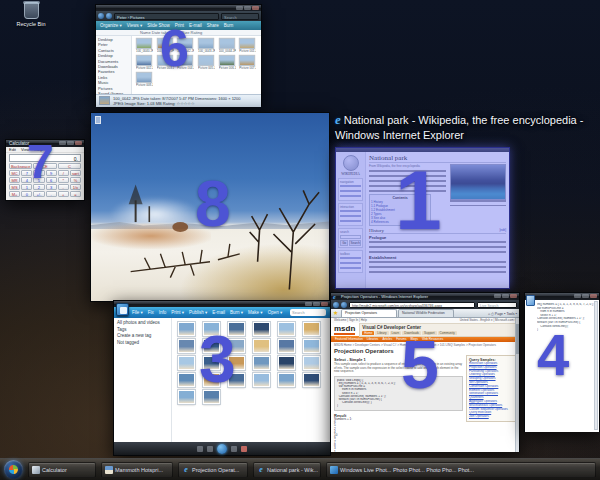 This screenshot has height=480, width=600. What do you see at coordinates (64, 194) in the screenshot?
I see `calculator-key: +` at bounding box center [64, 194].